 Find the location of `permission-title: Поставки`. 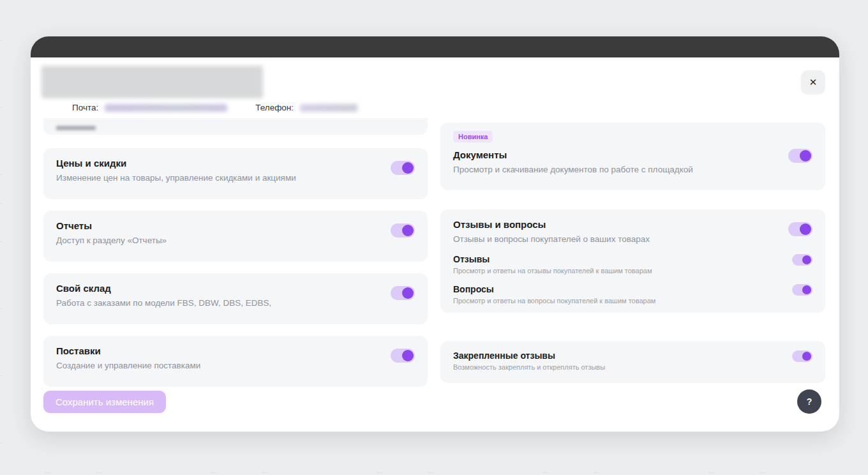

permission-title: Поставки is located at coordinates (218, 351).